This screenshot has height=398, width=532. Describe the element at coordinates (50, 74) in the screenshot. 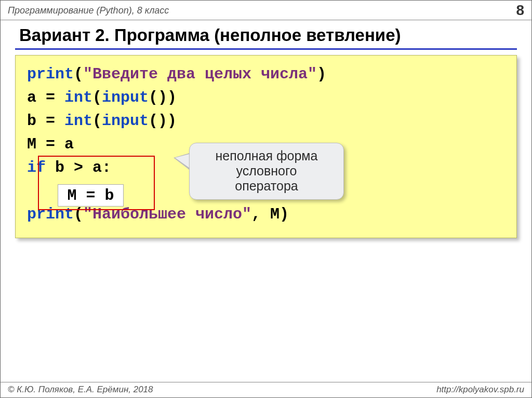

I see `print-fn: print` at that location.